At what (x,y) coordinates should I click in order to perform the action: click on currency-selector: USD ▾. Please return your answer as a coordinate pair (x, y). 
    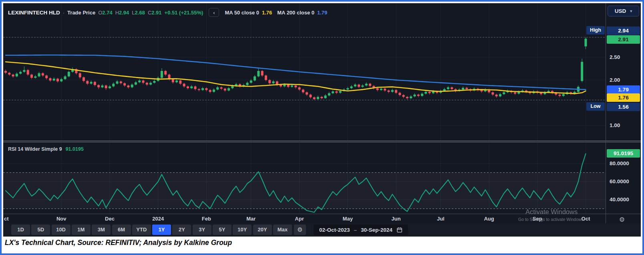
    Looking at the image, I should click on (623, 11).